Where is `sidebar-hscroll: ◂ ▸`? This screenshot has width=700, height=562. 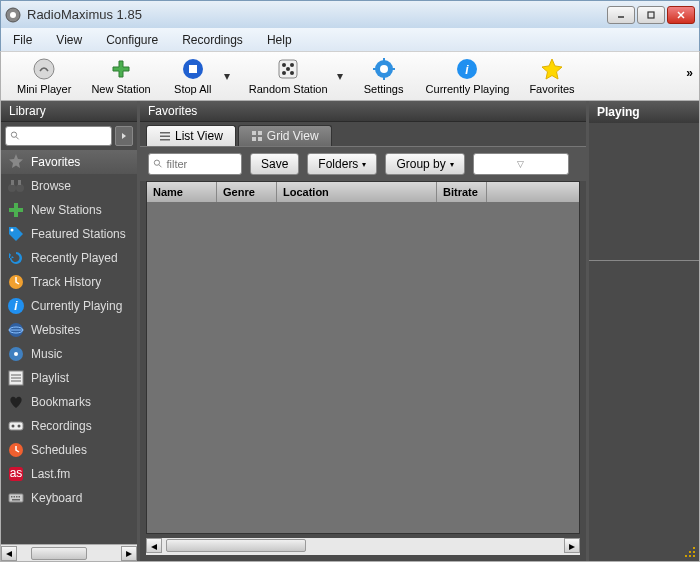 sidebar-hscroll: ◂ ▸ is located at coordinates (69, 552).